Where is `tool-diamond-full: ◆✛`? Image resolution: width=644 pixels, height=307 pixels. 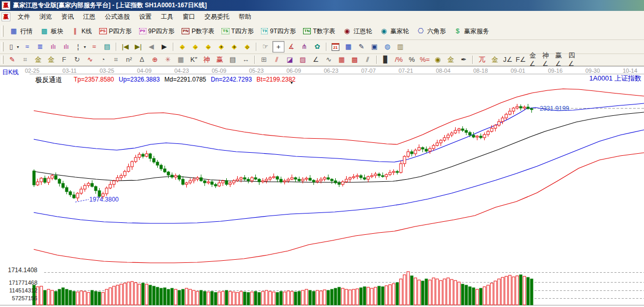
tool-diamond-full: ◆✛ is located at coordinates (235, 47).